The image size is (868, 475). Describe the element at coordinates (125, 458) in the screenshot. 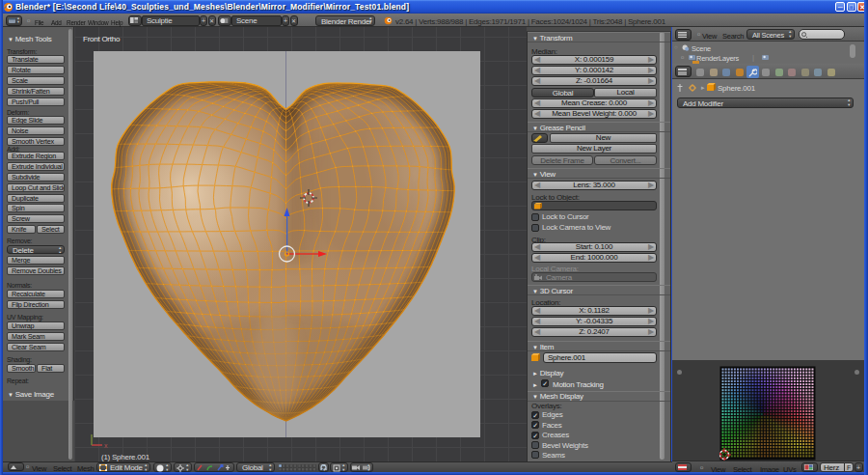

I see `svg-text: (1) Sphere.001` at that location.